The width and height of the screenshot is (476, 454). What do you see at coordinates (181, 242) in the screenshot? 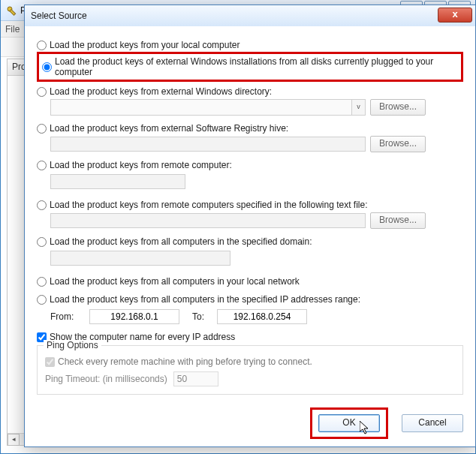
I see `label-domain: Load the product keys from all computers…` at bounding box center [181, 242].